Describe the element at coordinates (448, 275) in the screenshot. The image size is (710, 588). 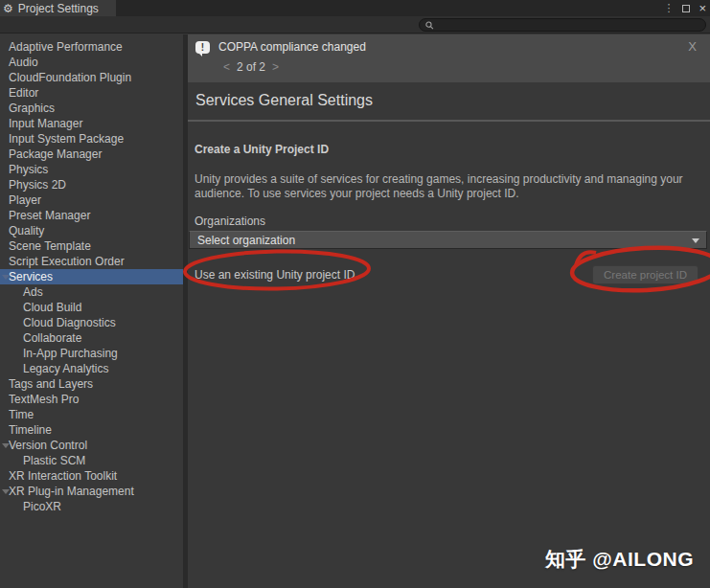
I see `actions-row: Use an existing Unity project ID Create …` at that location.